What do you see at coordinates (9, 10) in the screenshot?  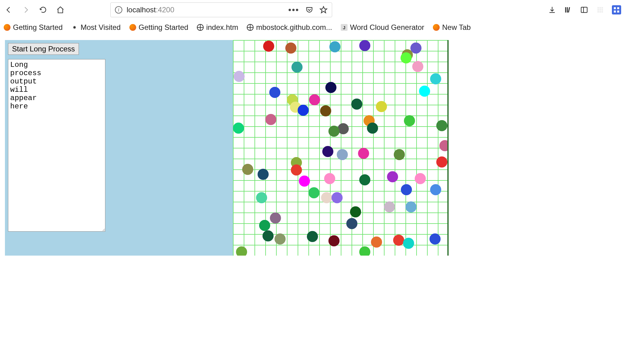 I see `back-button` at bounding box center [9, 10].